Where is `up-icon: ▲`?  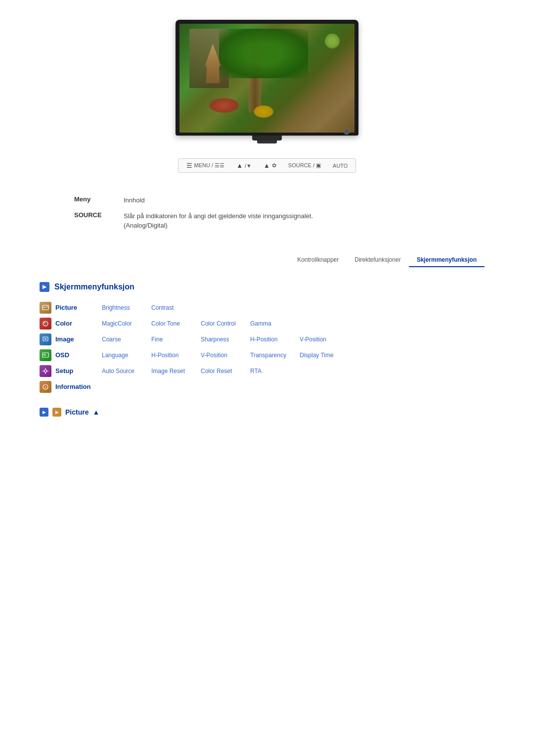
up-icon: ▲ is located at coordinates (267, 165).